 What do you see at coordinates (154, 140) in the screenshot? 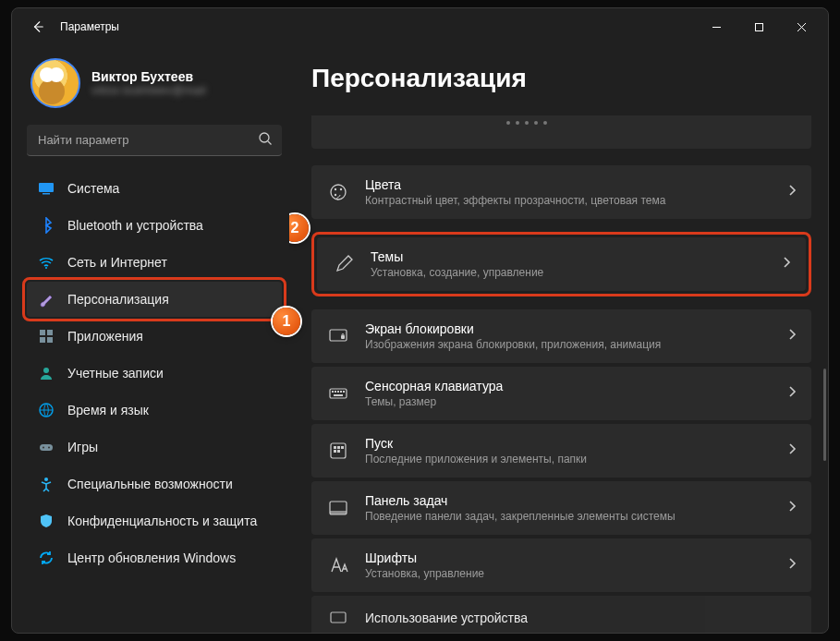
I see `search-input` at bounding box center [154, 140].